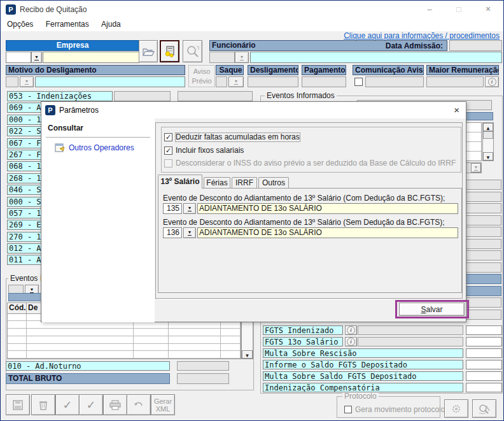  I want to click on desligamento-header: Desligamento, so click(273, 70).